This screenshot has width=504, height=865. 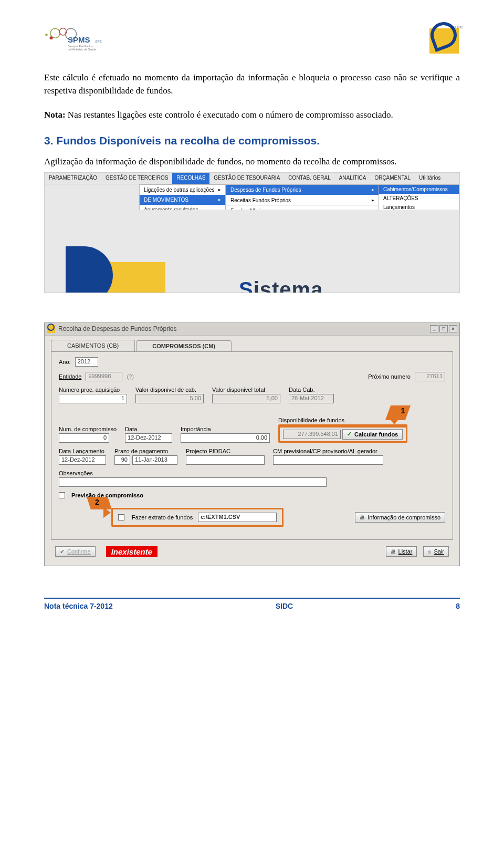 What do you see at coordinates (343, 434) in the screenshot?
I see `highlight-disp-fundos: 277.399.548,01 Calcular fundos 1` at bounding box center [343, 434].